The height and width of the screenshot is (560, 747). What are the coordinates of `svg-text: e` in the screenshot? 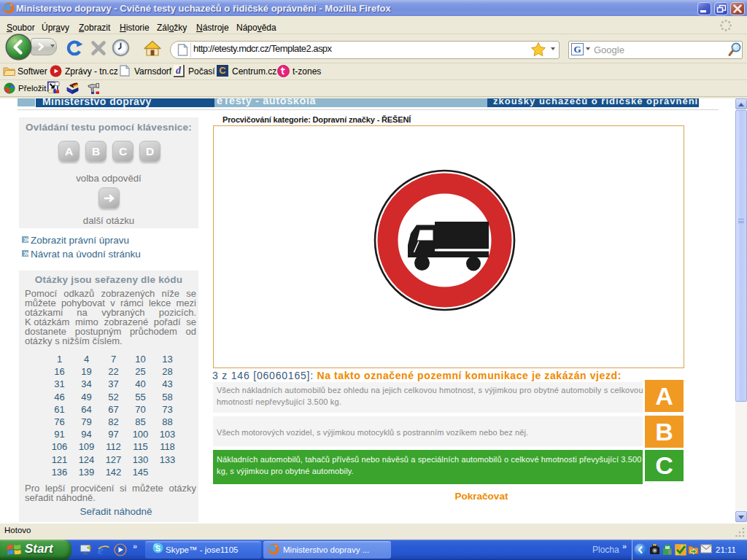 It's located at (101, 550).